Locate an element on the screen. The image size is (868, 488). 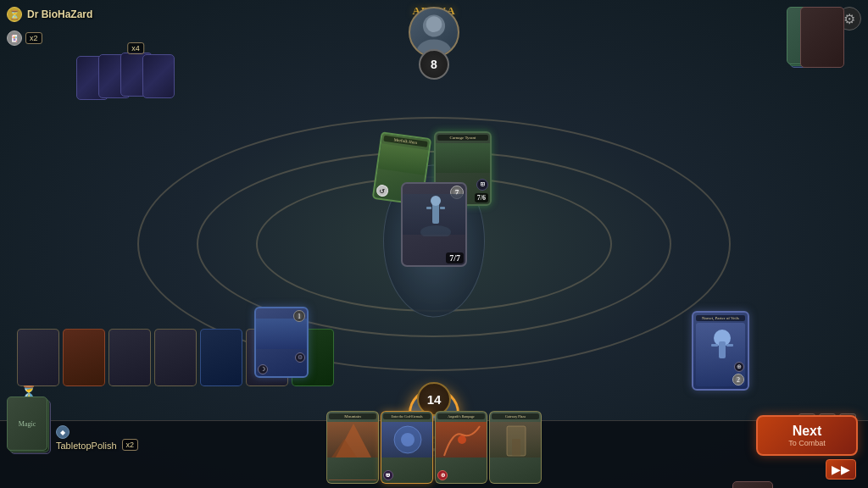
player-hand-count-area: x2 is located at coordinates (131, 446).